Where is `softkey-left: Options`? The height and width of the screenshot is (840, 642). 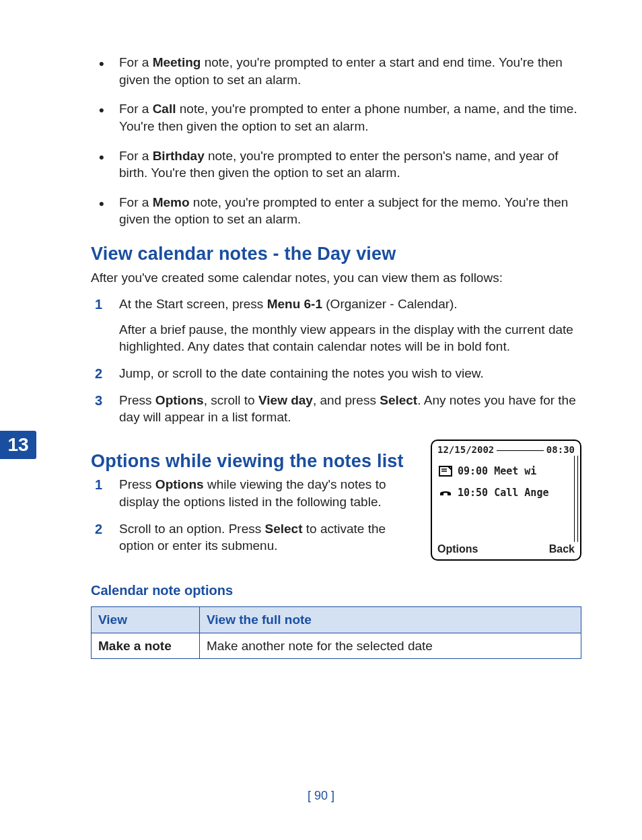 softkey-left: Options is located at coordinates (458, 549).